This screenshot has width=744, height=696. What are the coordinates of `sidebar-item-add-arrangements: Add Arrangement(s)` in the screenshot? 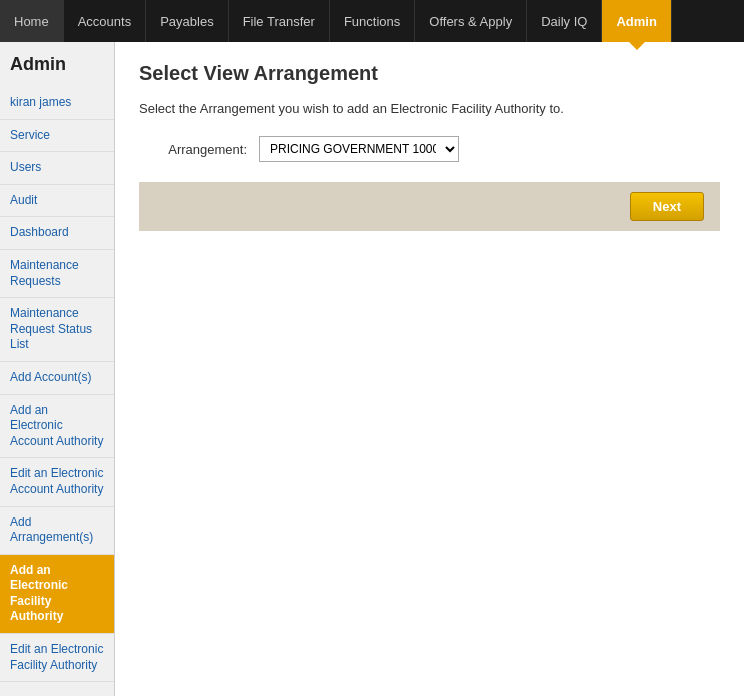 It's located at (57, 531).